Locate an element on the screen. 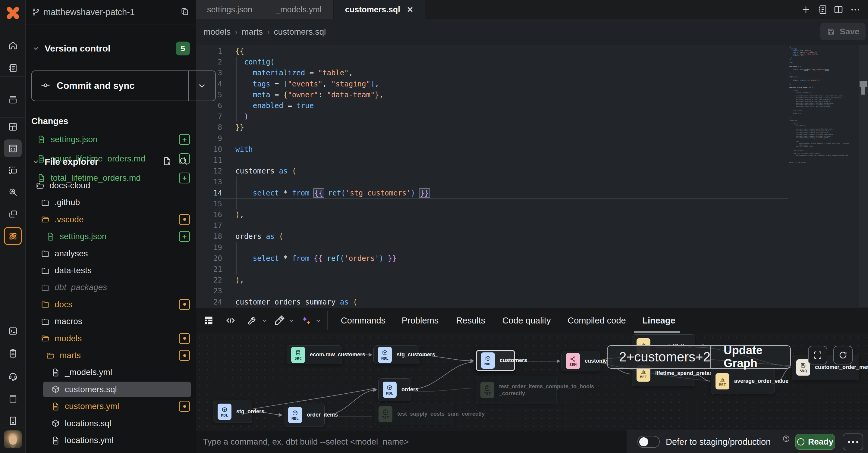 The image size is (868, 453). tree-item-marts: marts is located at coordinates (111, 356).